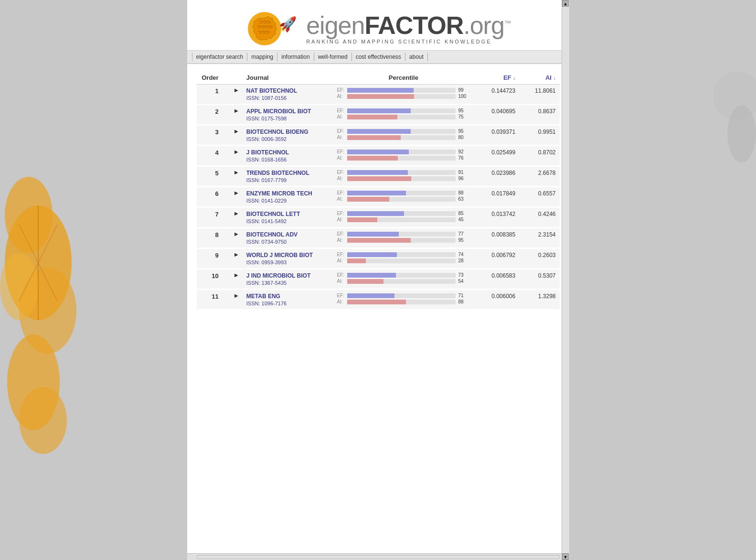 The width and height of the screenshot is (756, 560). What do you see at coordinates (288, 156) in the screenshot?
I see `row-journal: J BIOTECHNOL ISSN: 0168-1656` at bounding box center [288, 156].